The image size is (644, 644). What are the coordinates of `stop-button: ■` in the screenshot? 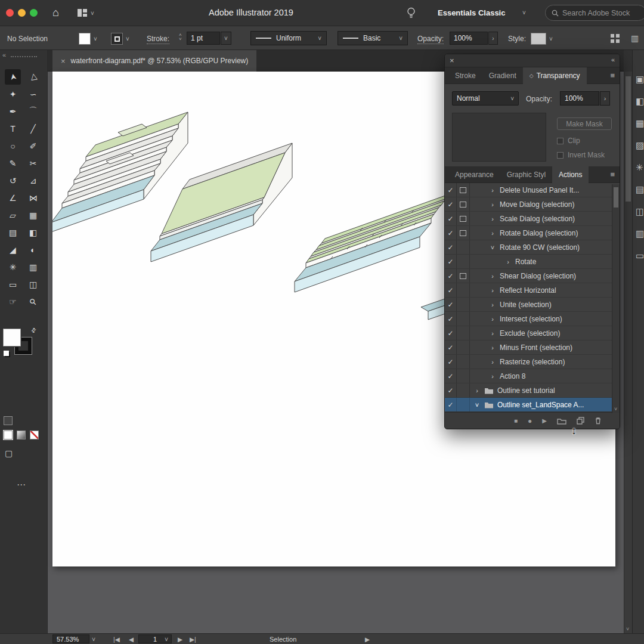 It's located at (516, 421).